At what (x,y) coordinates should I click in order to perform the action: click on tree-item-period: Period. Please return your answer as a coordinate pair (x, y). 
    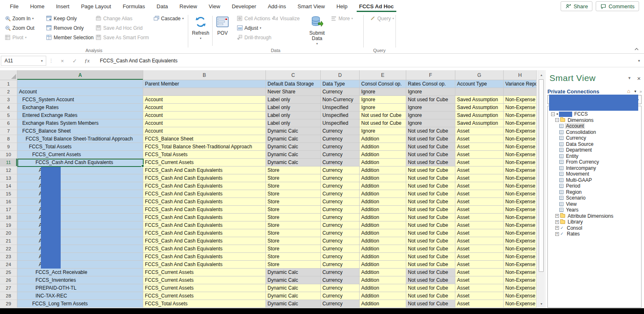
    Looking at the image, I should click on (594, 186).